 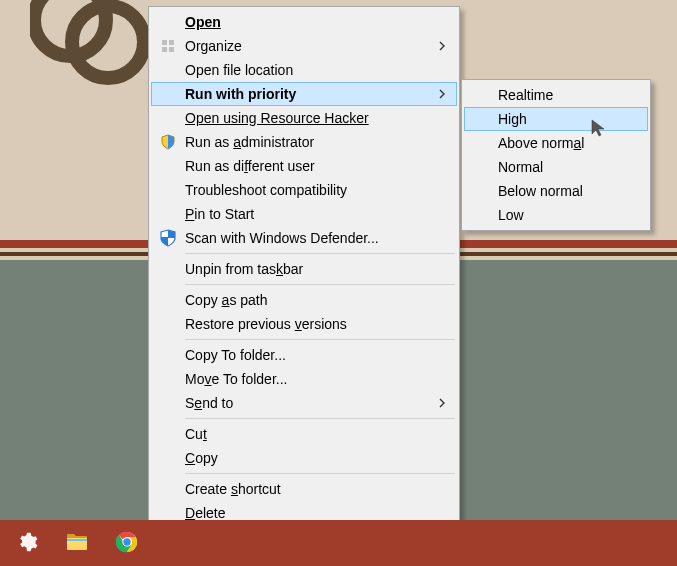 What do you see at coordinates (277, 118) in the screenshot?
I see `menu-open-rh-label: Open using Resource Hacker` at bounding box center [277, 118].